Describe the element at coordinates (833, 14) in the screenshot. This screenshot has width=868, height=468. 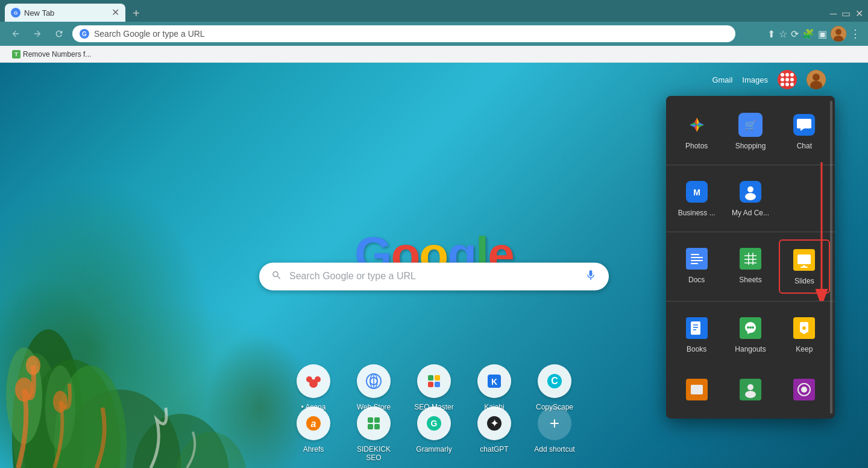
I see `minimize-icon: ─` at that location.